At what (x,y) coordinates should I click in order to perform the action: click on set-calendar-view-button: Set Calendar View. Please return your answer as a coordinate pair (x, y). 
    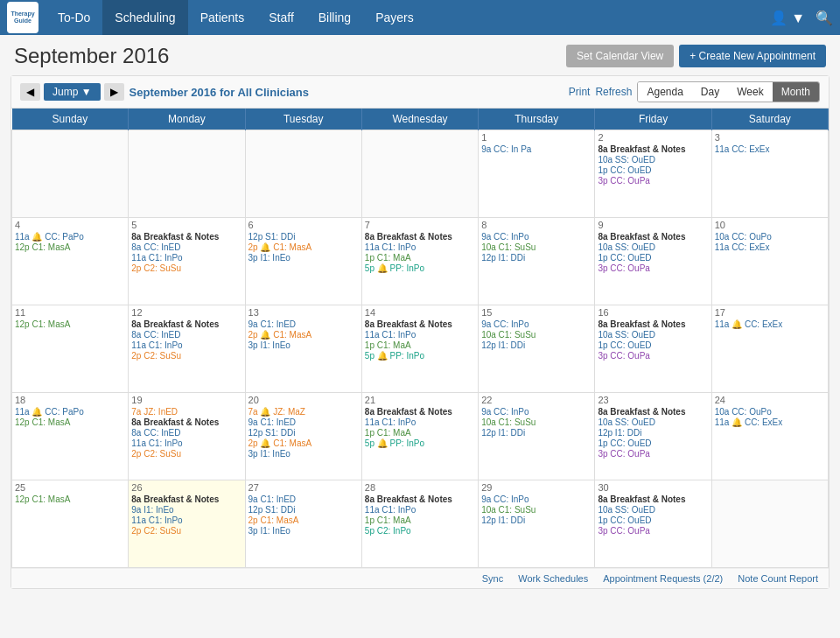
    Looking at the image, I should click on (620, 56).